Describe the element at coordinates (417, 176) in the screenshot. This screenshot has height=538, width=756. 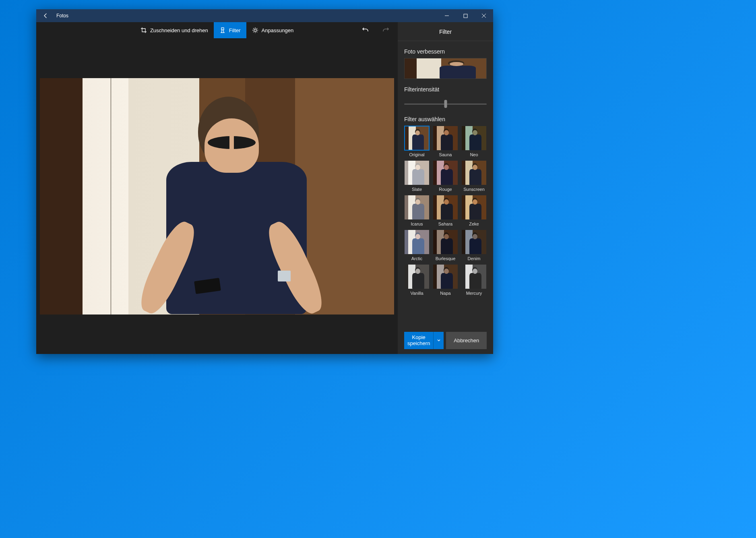
I see `filter-slate: Slate` at that location.